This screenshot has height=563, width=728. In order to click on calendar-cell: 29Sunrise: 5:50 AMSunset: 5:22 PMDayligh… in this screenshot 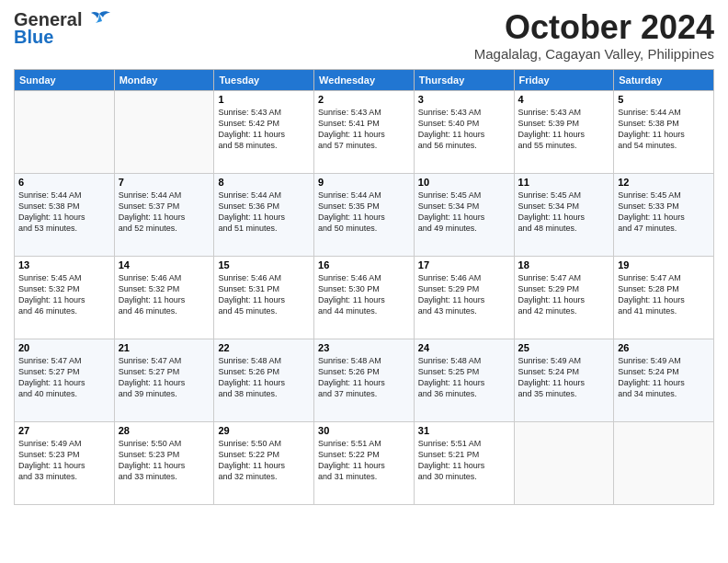, I will do `click(265, 463)`.